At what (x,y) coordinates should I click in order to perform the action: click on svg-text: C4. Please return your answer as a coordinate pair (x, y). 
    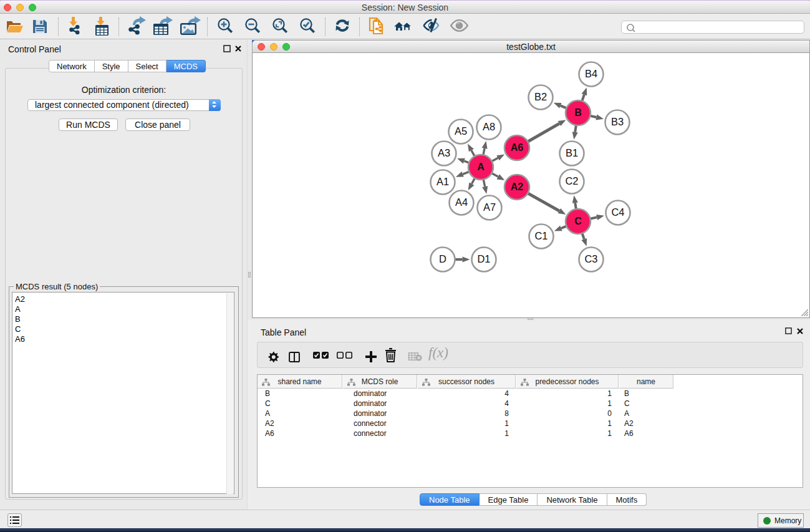
    Looking at the image, I should click on (617, 212).